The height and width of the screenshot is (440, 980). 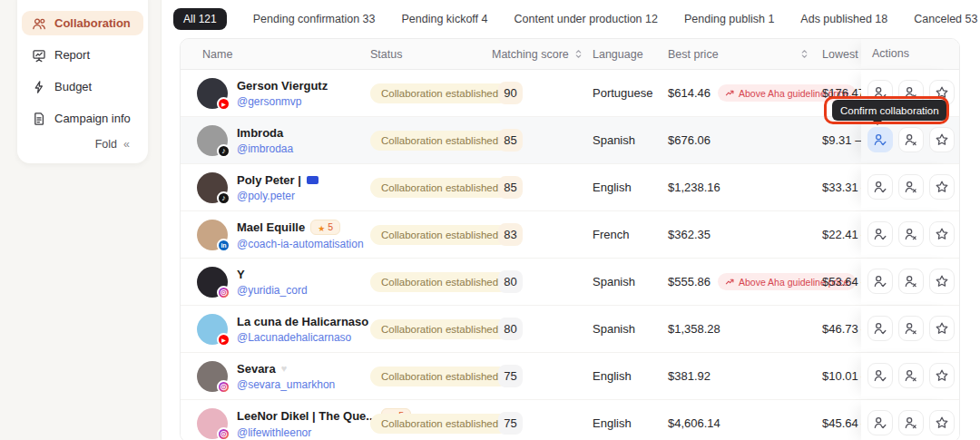 What do you see at coordinates (690, 93) in the screenshot?
I see `best-price-value: $614.46` at bounding box center [690, 93].